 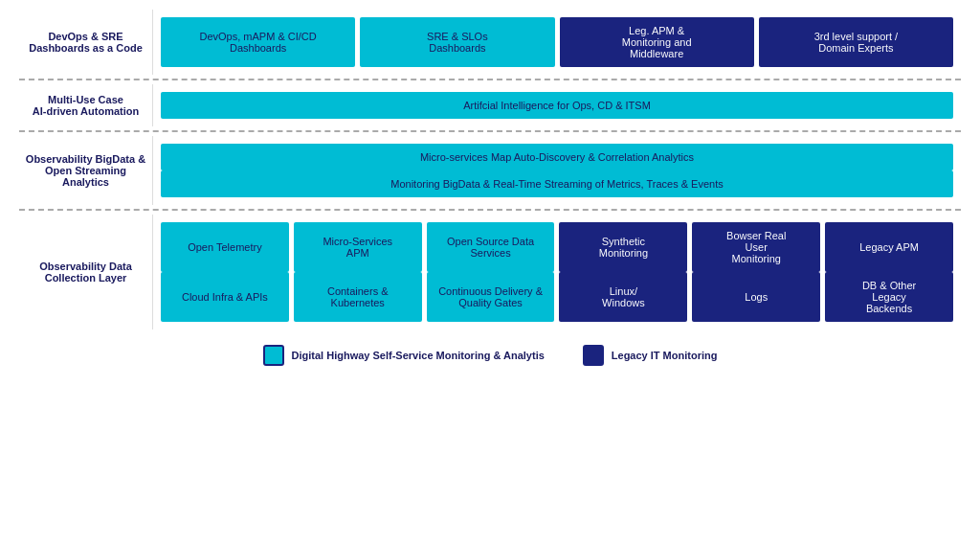 I want to click on cloud-infra: Cloud Infra & APIs, so click(x=225, y=297).